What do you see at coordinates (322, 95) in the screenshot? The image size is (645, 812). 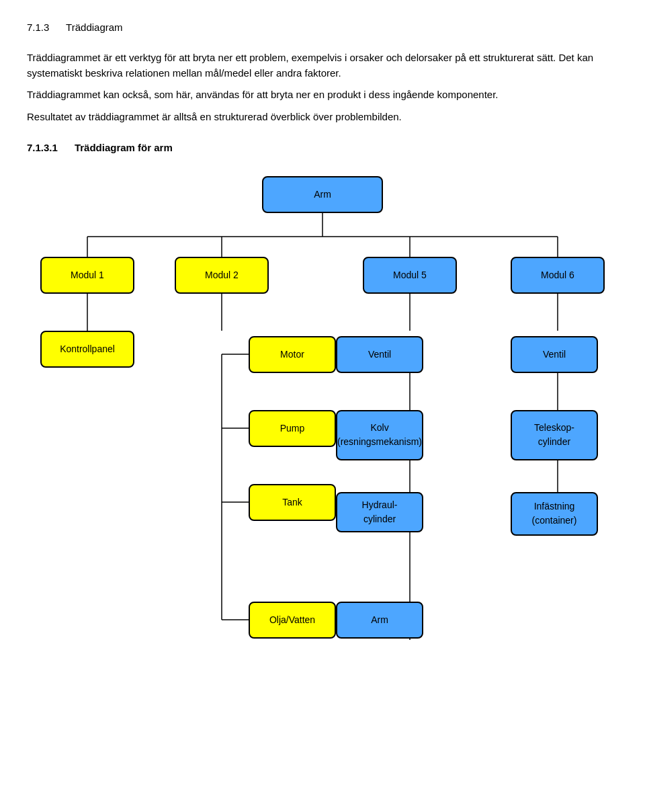 I see `paragraph-2: Träddiagrammet kan också, som här, använ…` at bounding box center [322, 95].